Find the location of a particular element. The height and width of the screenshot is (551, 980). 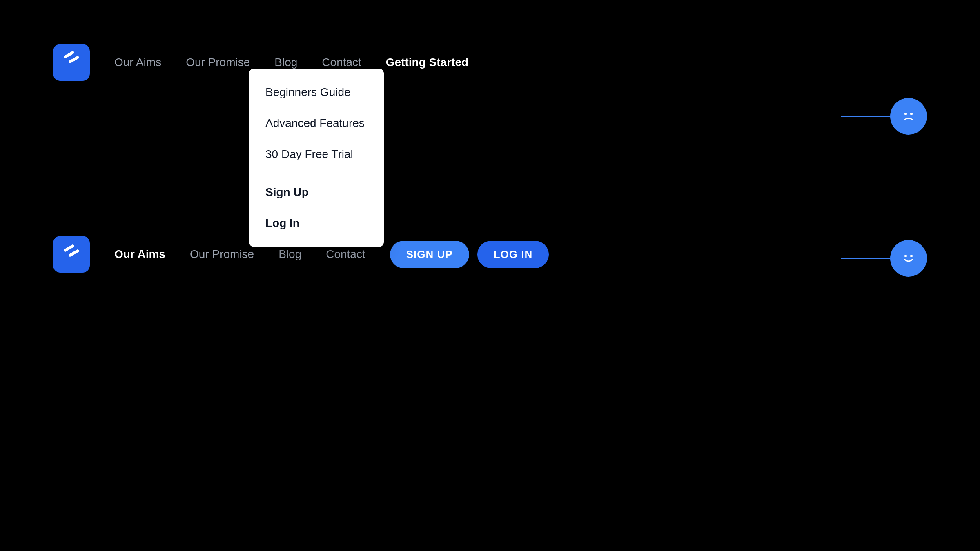

logo-icon-bottom is located at coordinates (71, 254).